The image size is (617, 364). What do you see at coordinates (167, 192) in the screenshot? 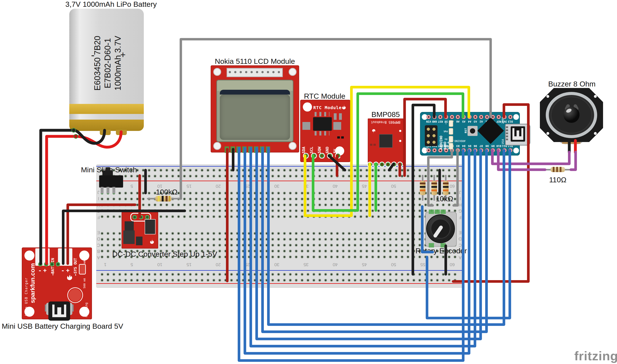
I see `resistor-100k-label: 100kΩ` at bounding box center [167, 192].